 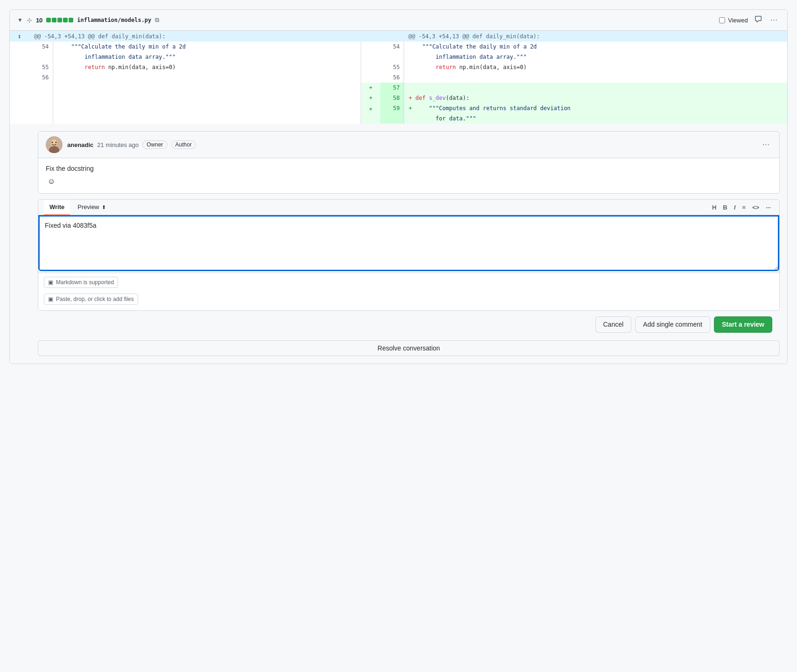 What do you see at coordinates (749, 20) in the screenshot?
I see `file-header-right: Viewed ···` at bounding box center [749, 20].